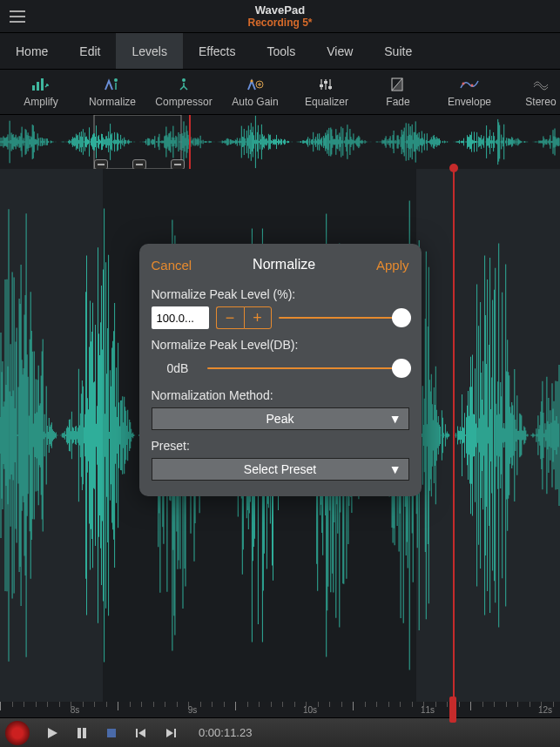 The width and height of the screenshot is (560, 747). I want to click on preset-select: Select Preset ▼, so click(280, 469).